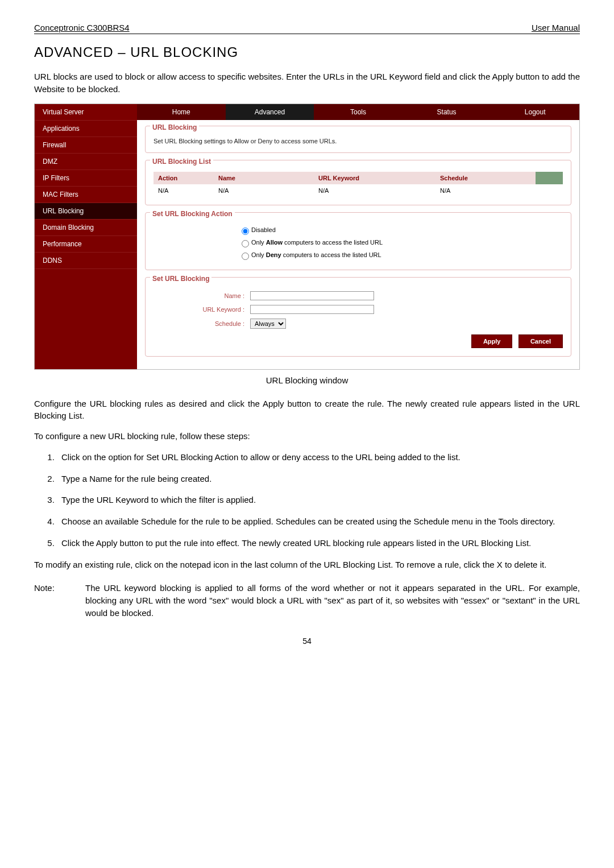 Image resolution: width=614 pixels, height=868 pixels. I want to click on legend-url-blocking: URL Blocking, so click(175, 127).